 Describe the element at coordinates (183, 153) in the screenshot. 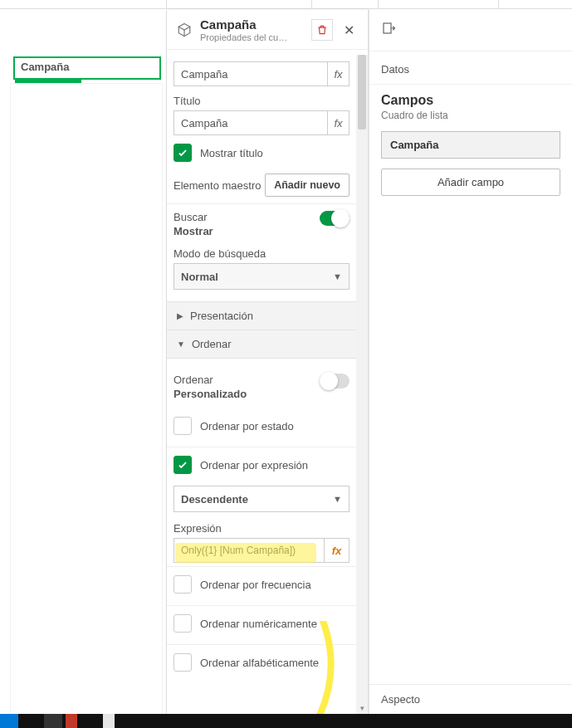

I see `show-title-checkbox` at that location.